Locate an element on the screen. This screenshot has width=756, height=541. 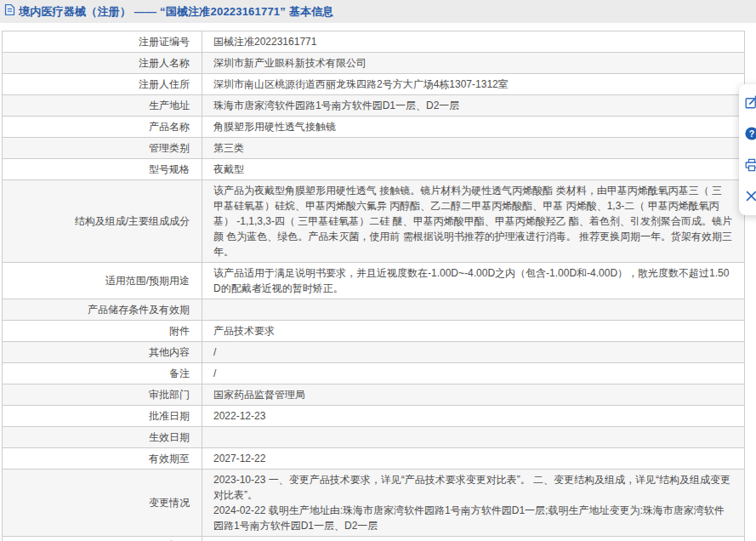
row-value: 该产品适用于满足说明书要求，并且近视度数在-1.00D~-4.00D之内（包含-… is located at coordinates (473, 281).